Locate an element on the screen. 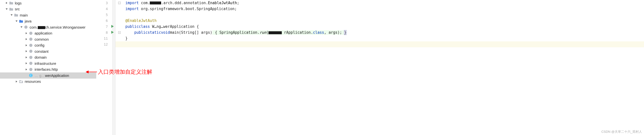  resources-icon is located at coordinates (21, 82).